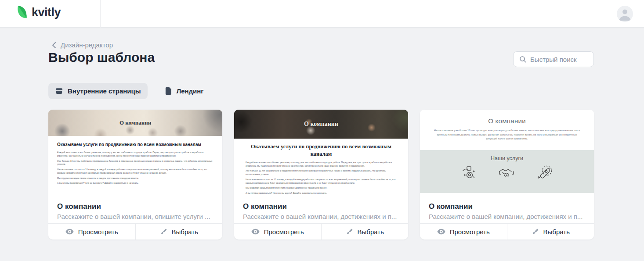  I want to click on breadcrumb-back-link: Дизайн-редактор, so click(83, 45).